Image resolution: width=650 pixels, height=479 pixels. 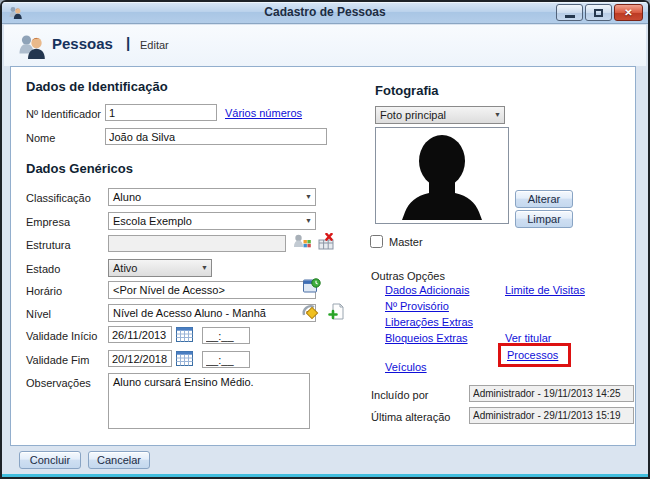 What do you see at coordinates (127, 197) in the screenshot?
I see `classificacao-value: Aluno` at bounding box center [127, 197].